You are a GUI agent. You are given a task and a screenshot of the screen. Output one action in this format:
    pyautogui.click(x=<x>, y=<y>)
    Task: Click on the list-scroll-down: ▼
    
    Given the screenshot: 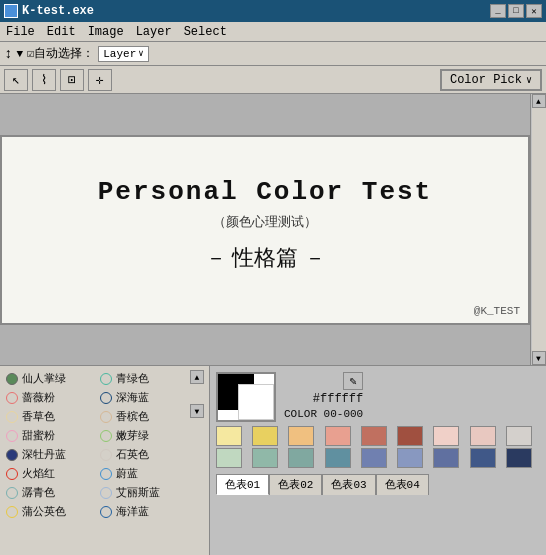 What is the action you would take?
    pyautogui.click(x=197, y=411)
    